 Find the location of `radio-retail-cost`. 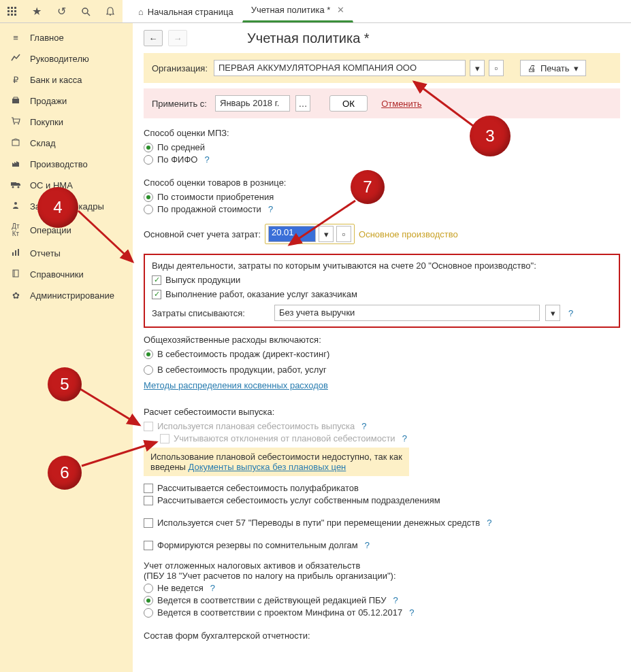

radio-retail-cost is located at coordinates (148, 197).